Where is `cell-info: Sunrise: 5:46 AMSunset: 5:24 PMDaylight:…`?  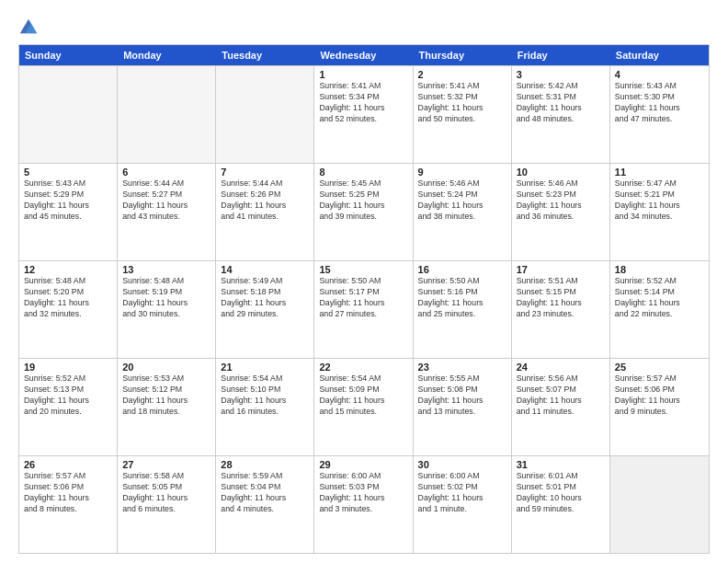
cell-info: Sunrise: 5:46 AMSunset: 5:24 PMDaylight:… is located at coordinates (462, 201).